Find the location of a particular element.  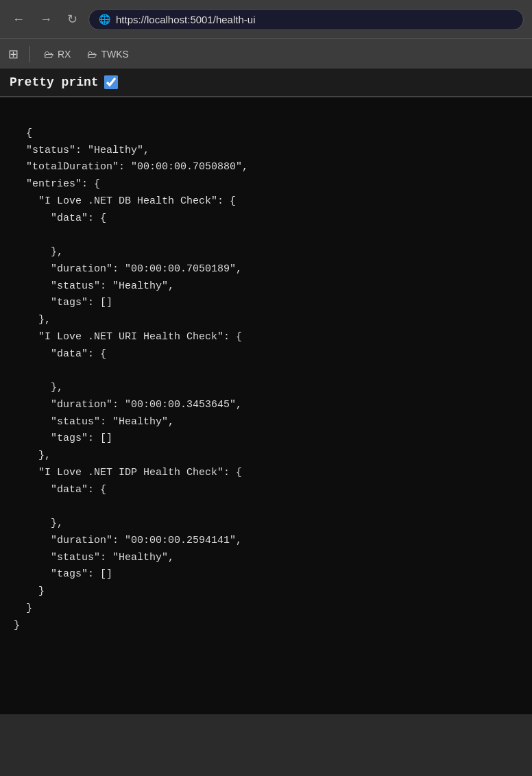

globe-icon: 🌐 is located at coordinates (104, 19).